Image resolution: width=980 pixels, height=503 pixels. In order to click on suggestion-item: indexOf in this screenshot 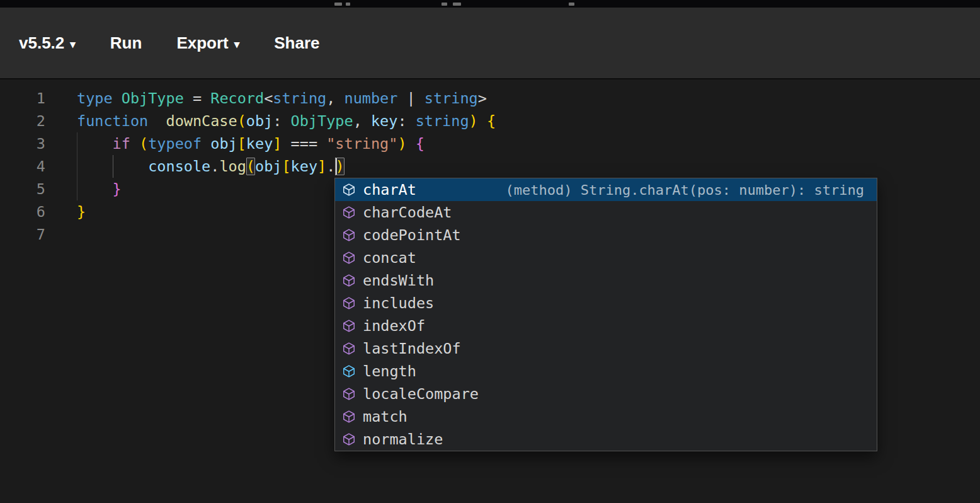, I will do `click(606, 326)`.